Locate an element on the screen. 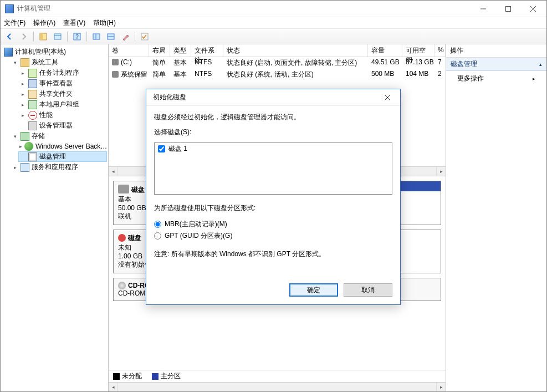 The height and width of the screenshot is (392, 547). menu-bar: 文件(F) 操作(A) 查看(V) 帮助(H) is located at coordinates (274, 23).